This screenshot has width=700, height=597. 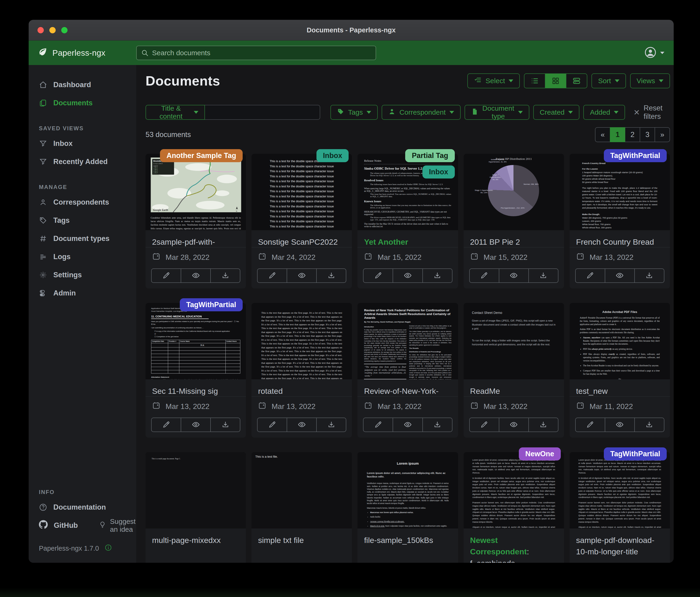 What do you see at coordinates (256, 53) in the screenshot?
I see `search-input` at bounding box center [256, 53].